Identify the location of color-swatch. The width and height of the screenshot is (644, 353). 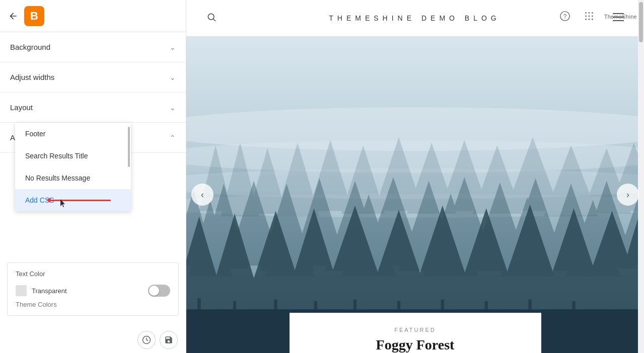
(21, 291).